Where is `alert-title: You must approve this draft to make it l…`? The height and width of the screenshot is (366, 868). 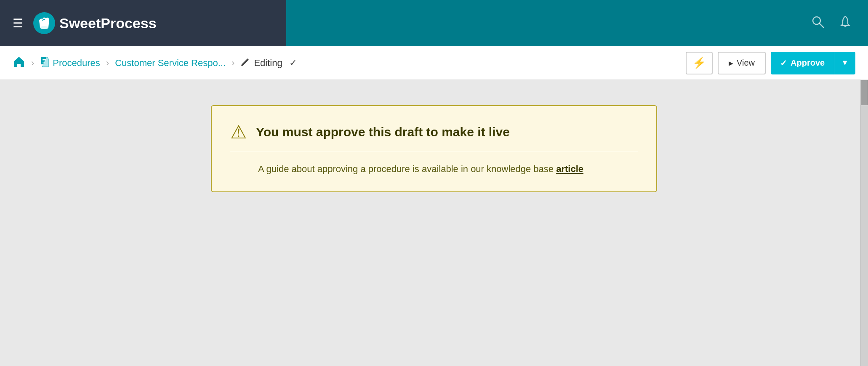
alert-title: You must approve this draft to make it l… is located at coordinates (383, 132).